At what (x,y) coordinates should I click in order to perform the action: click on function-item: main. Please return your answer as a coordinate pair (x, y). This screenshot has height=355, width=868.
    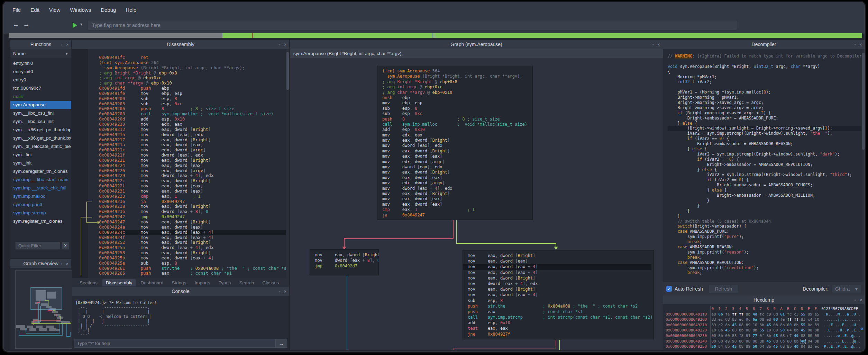
    Looking at the image, I should click on (41, 97).